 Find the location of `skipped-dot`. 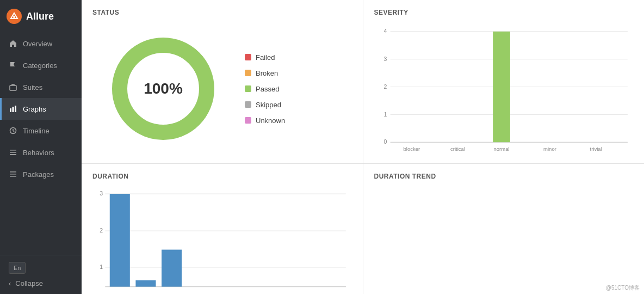

skipped-dot is located at coordinates (248, 105).